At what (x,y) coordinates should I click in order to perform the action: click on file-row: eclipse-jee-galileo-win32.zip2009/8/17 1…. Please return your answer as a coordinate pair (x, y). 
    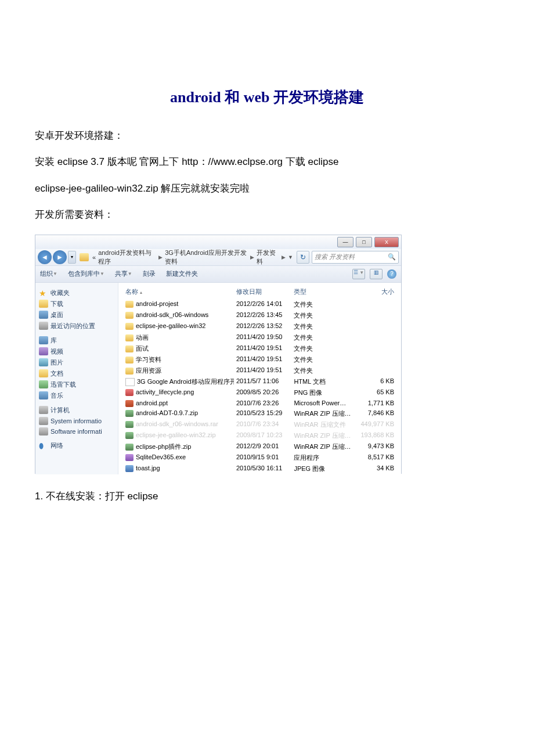
    Looking at the image, I should click on (260, 435).